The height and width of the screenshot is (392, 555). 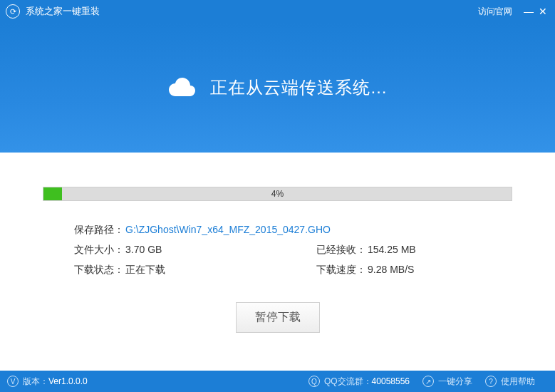 I want to click on app-title: 系统之家一键重装, so click(x=63, y=11).